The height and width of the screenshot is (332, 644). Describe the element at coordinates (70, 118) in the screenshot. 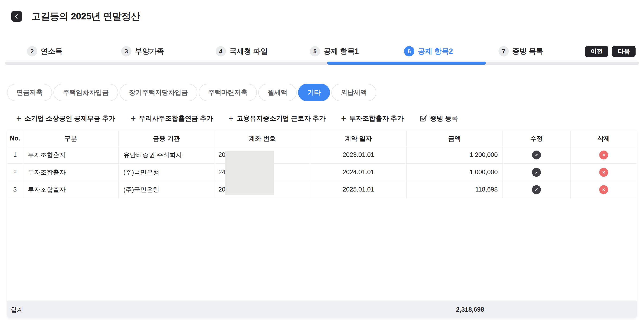

I see `action-label: 소기업 소상공인 공제부금 추가` at that location.